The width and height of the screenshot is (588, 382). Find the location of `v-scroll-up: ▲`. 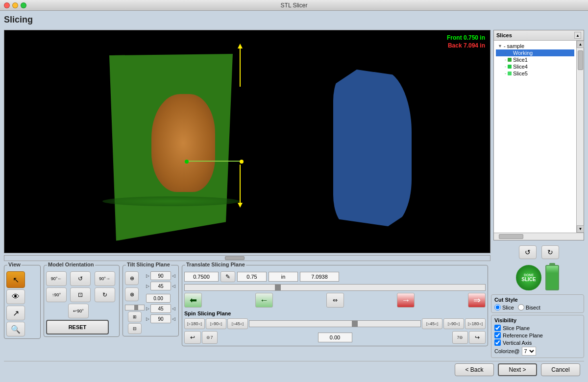

v-scroll-up: ▲ is located at coordinates (580, 44).